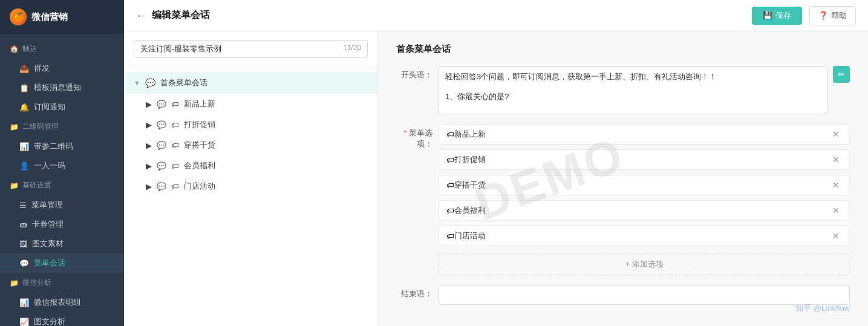 The width and height of the screenshot is (868, 326). Describe the element at coordinates (623, 295) in the screenshot. I see `end-text-row: 结束语：` at that location.